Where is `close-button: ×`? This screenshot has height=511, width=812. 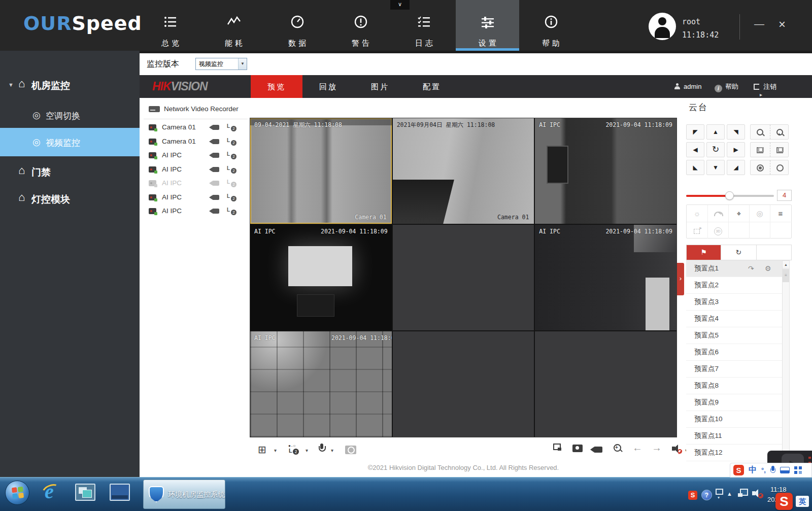 close-button: × is located at coordinates (782, 24).